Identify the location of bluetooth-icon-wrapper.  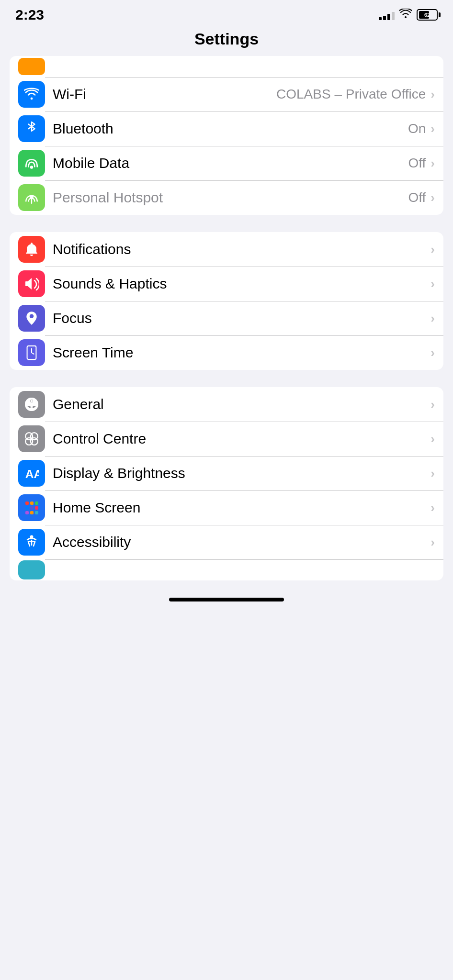
(32, 129).